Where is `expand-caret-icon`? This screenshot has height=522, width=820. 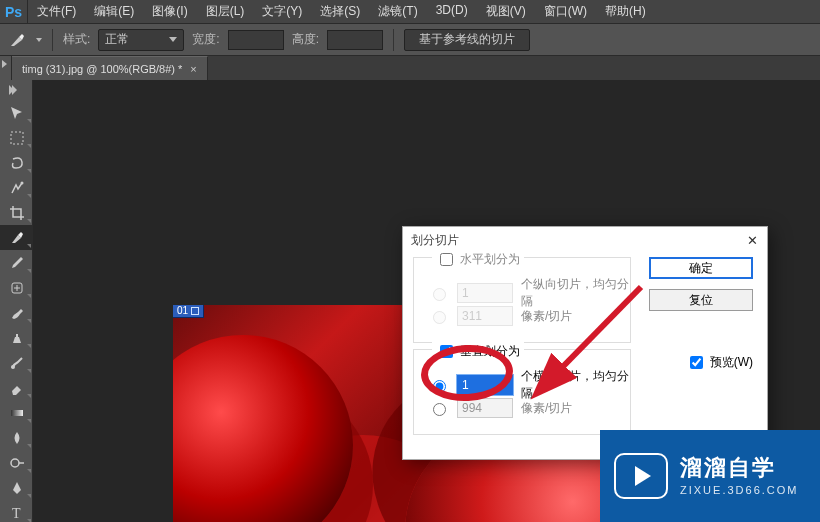
expand-caret-icon is located at coordinates (4, 64).